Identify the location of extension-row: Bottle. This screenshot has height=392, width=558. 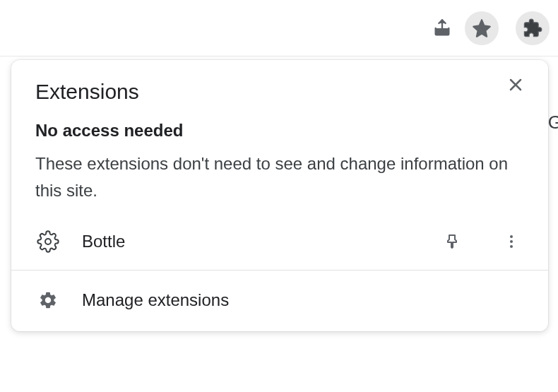
(280, 244).